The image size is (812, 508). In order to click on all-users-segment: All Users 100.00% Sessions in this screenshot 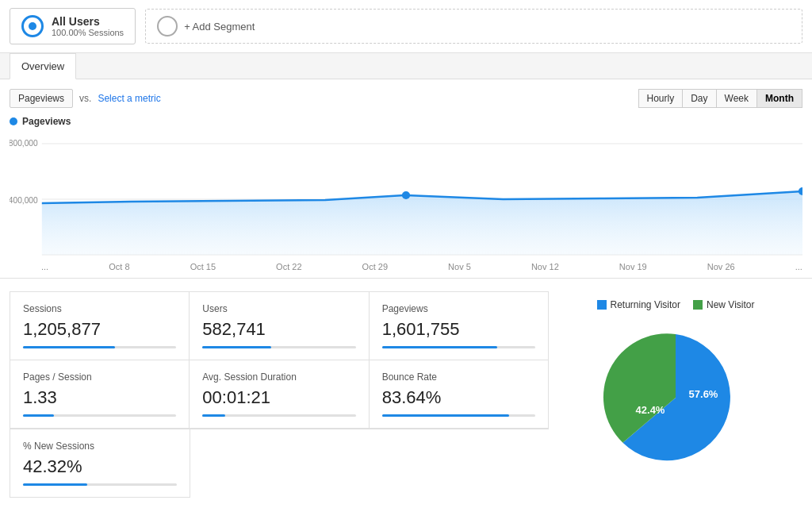, I will do `click(73, 26)`.